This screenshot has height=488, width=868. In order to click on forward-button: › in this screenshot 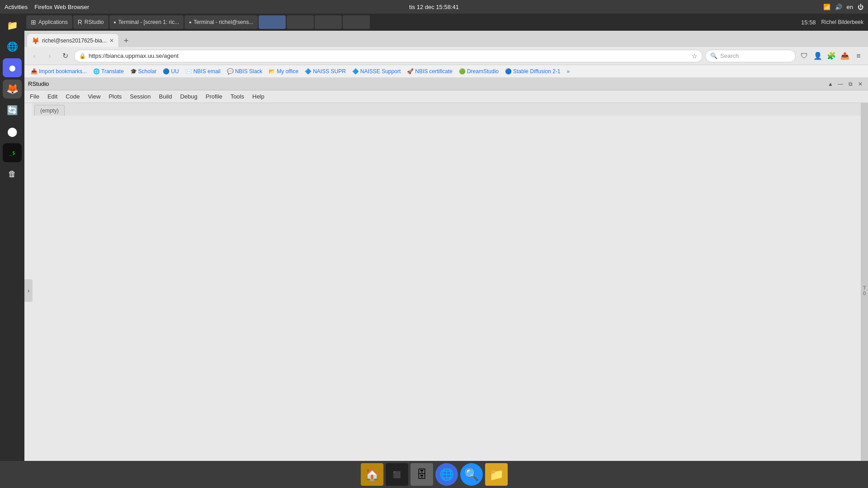, I will do `click(50, 56)`.